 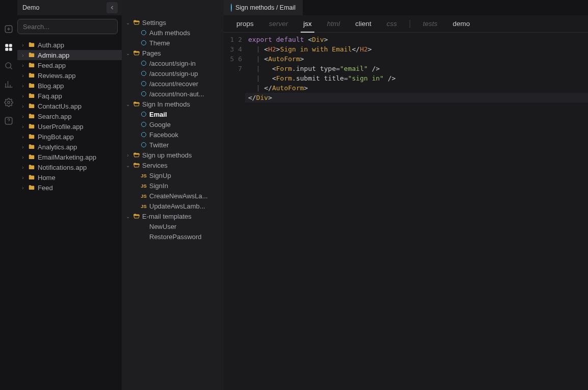 What do you see at coordinates (51, 86) in the screenshot?
I see `project-item-label: Blog.app` at bounding box center [51, 86].